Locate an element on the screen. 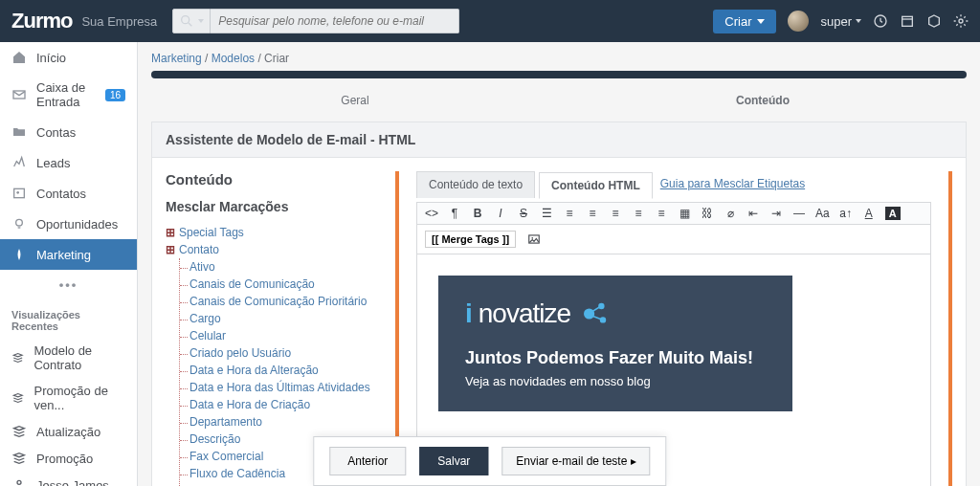  cube-icon is located at coordinates (934, 21).